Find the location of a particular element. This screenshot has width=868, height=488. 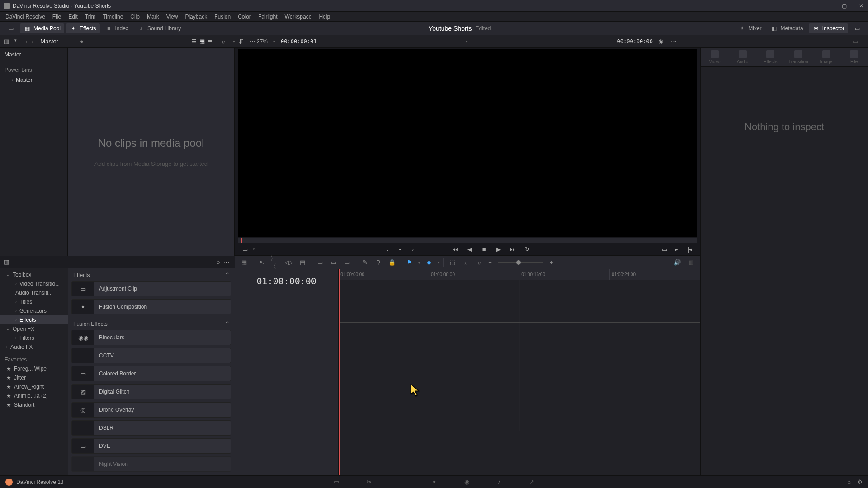

mute-button: 🔊 is located at coordinates (677, 263).